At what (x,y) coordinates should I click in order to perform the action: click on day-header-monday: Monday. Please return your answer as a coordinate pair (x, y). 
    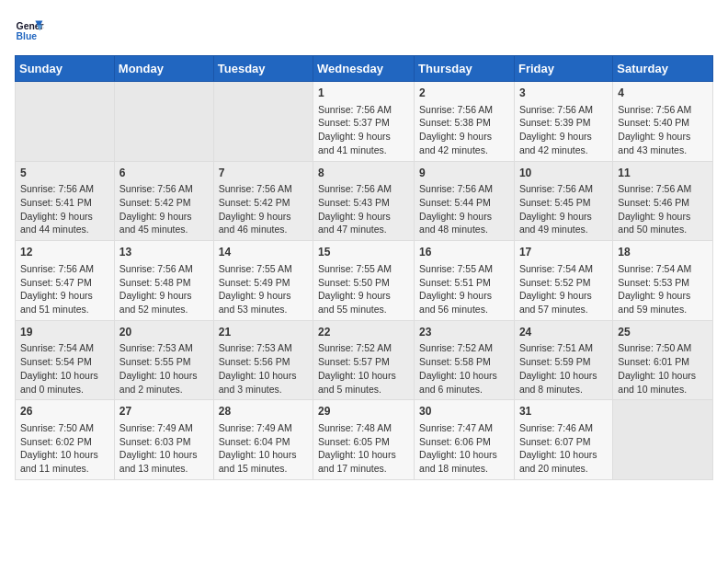
    Looking at the image, I should click on (164, 69).